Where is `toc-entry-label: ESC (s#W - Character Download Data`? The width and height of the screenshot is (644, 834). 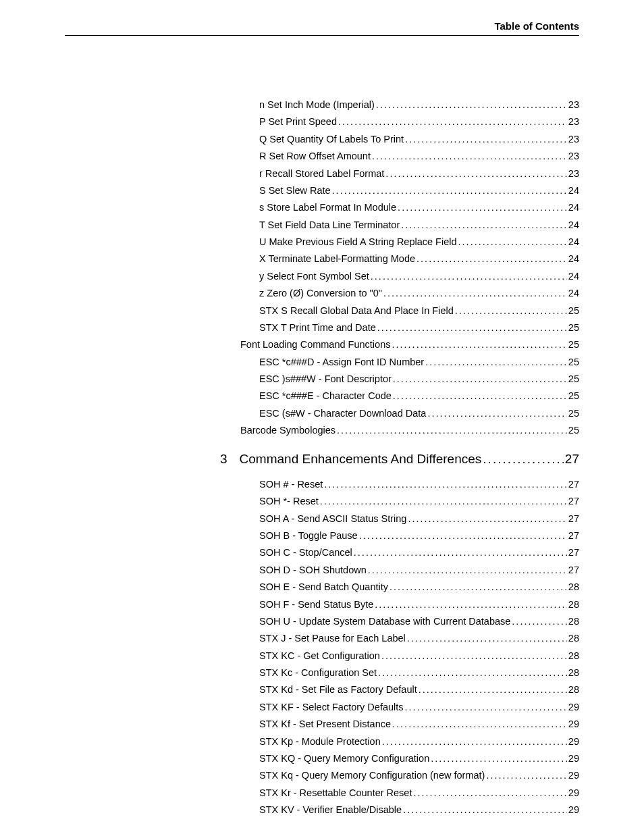
toc-entry-label: ESC (s#W - Character Download Data is located at coordinates (343, 413).